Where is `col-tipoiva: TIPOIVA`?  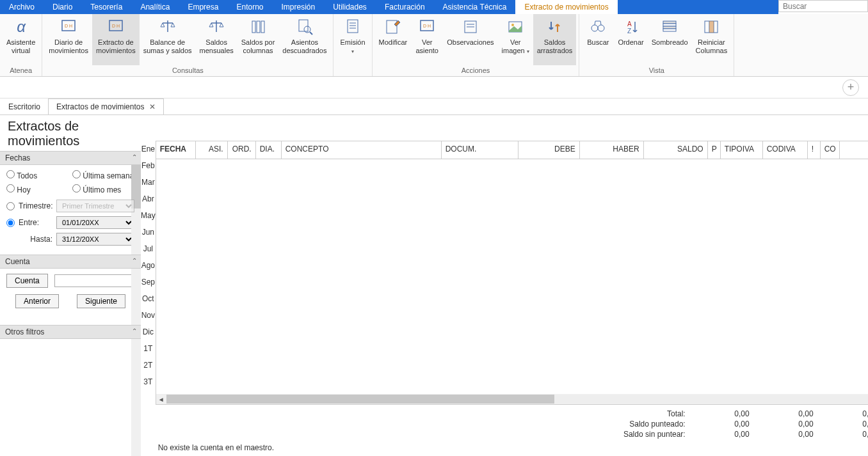
col-tipoiva: TIPOIVA is located at coordinates (742, 150).